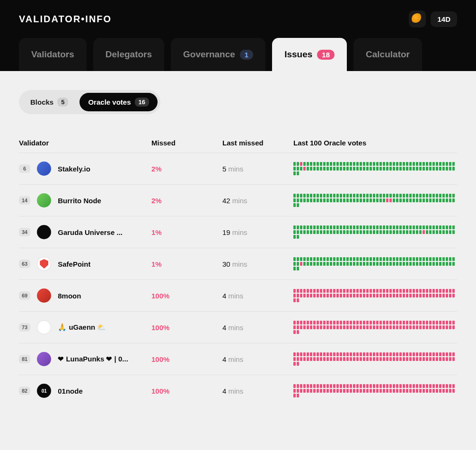  Describe the element at coordinates (42, 102) in the screenshot. I see `sub-tab-label: Blocks` at that location.